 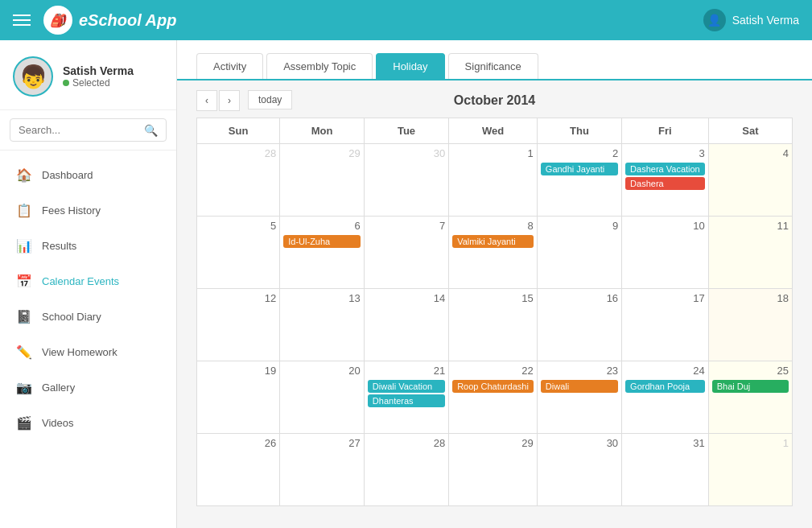 What do you see at coordinates (750, 180) in the screenshot?
I see `calendar-cell-sat: 4` at bounding box center [750, 180].